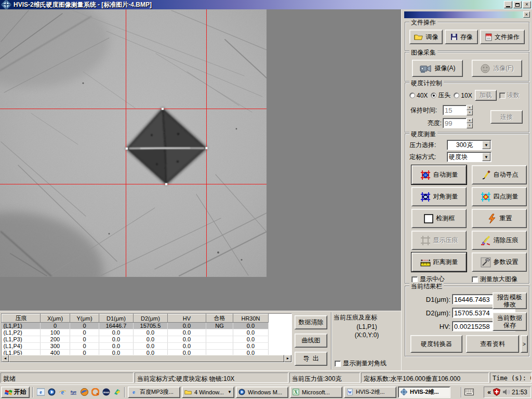  I want to click on export-button: 导 出, so click(311, 358).